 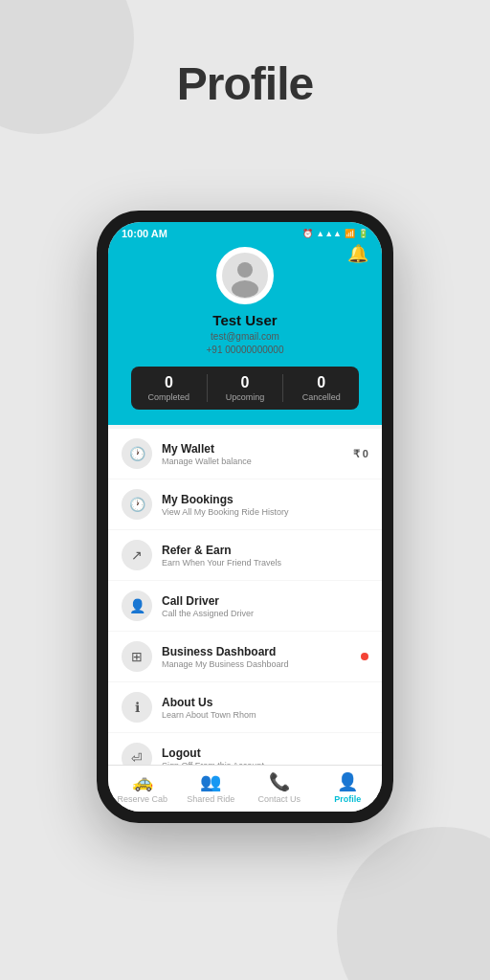 What do you see at coordinates (212, 788) in the screenshot?
I see `nav-item-shared-ride: 👥 Shared Ride` at bounding box center [212, 788].